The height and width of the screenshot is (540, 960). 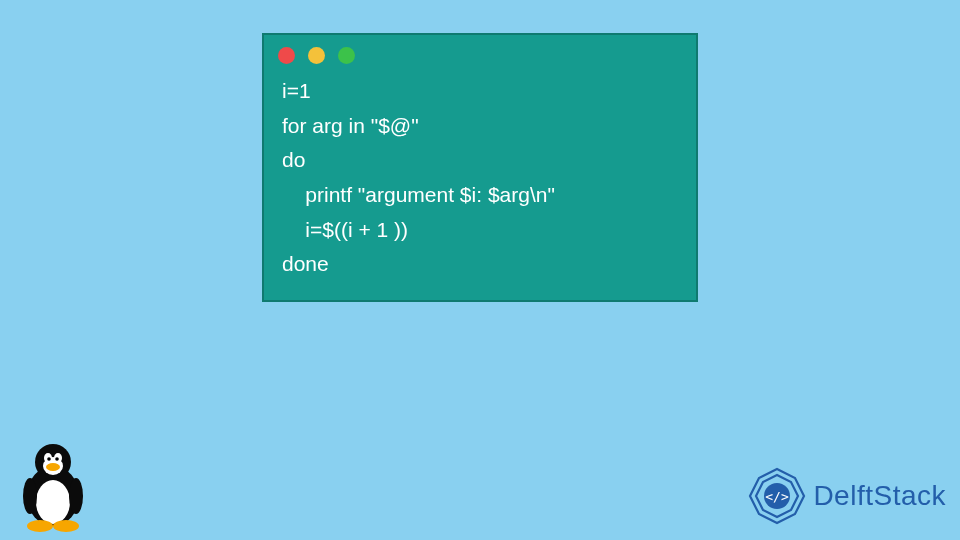 I want to click on code-line: done, so click(x=306, y=264).